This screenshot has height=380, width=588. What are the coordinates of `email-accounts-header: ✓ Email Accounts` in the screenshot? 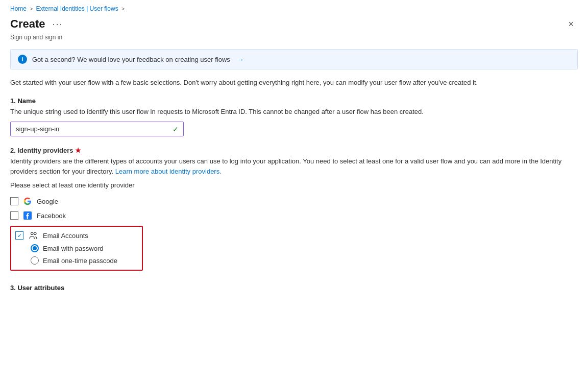 It's located at (76, 235).